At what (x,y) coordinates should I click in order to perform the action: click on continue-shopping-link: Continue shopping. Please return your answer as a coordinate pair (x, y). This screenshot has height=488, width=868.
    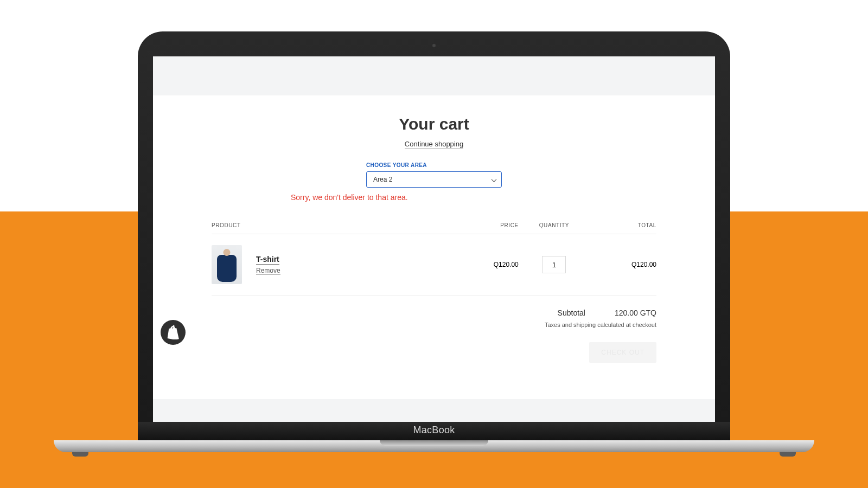
    Looking at the image, I should click on (434, 144).